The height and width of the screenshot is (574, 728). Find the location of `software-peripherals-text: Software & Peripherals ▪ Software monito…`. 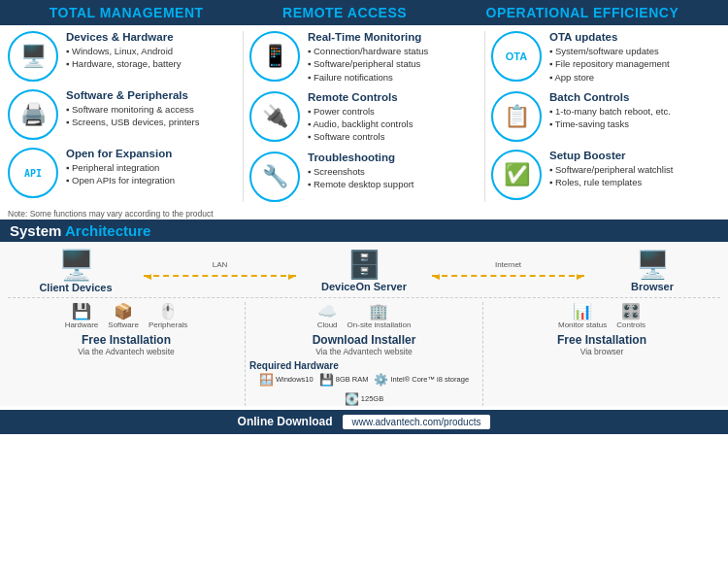

software-peripherals-text: Software & Peripherals ▪ Software monito… is located at coordinates (132, 109).